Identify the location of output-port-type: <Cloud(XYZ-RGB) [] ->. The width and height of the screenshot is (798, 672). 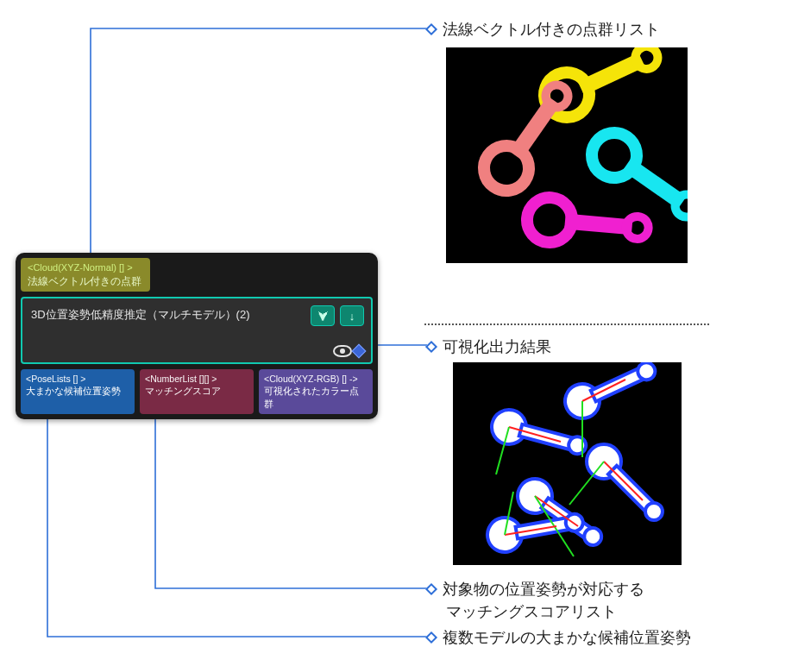
(316, 379).